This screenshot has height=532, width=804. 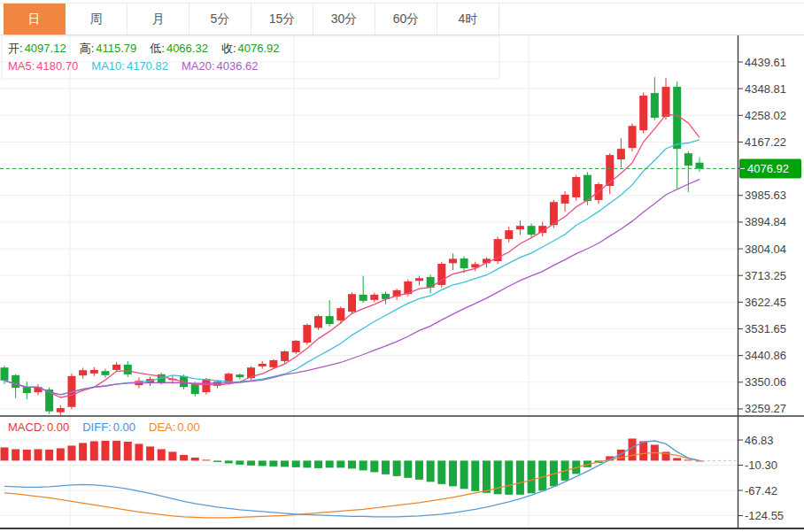 I want to click on period-tab: 60分, so click(x=406, y=19).